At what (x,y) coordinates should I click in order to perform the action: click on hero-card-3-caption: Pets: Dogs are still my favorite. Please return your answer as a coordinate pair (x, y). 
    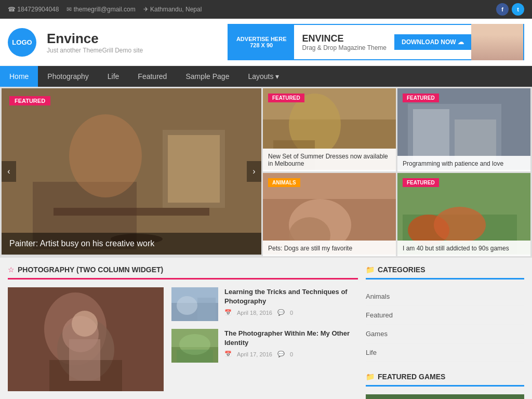
    Looking at the image, I should click on (329, 248).